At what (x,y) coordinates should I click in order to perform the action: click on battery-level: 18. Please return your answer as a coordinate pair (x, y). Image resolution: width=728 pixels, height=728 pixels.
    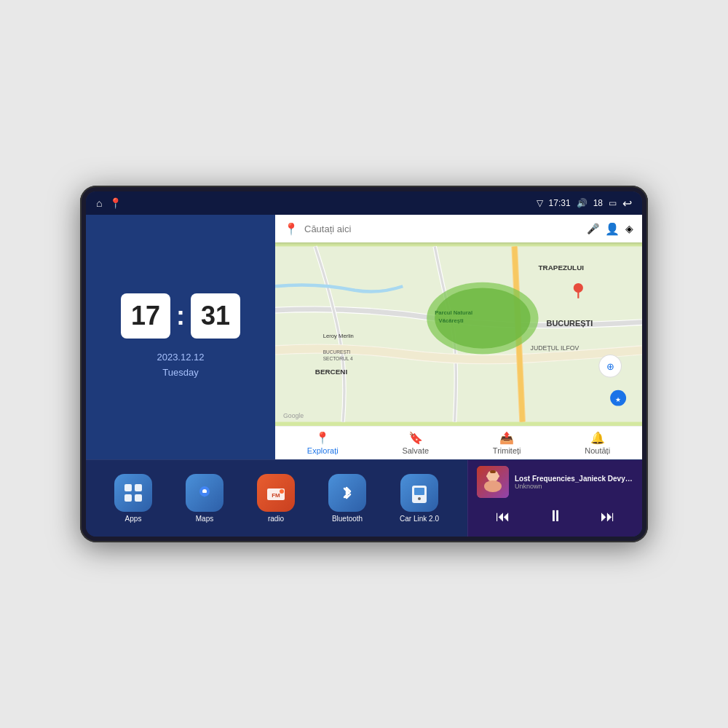
    Looking at the image, I should click on (598, 203).